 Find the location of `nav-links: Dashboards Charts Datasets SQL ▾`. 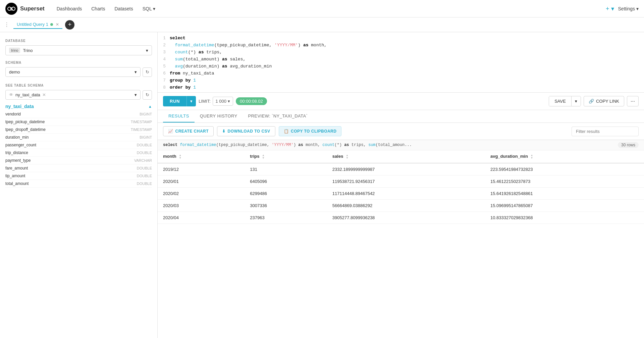

nav-links: Dashboards Charts Datasets SQL ▾ is located at coordinates (329, 9).